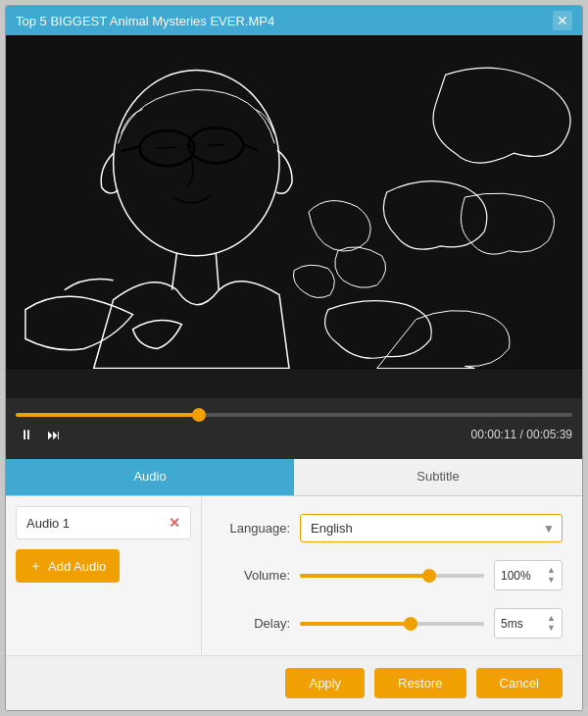 The image size is (588, 716). I want to click on volume-row: Volume: ▲ ▼, so click(392, 575).